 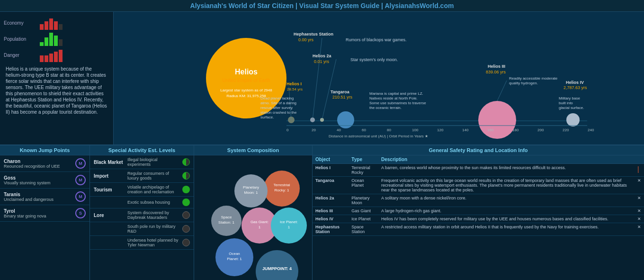 I want to click on tangaroa-desc2: Natives reside at North Pole., so click(x=394, y=99).